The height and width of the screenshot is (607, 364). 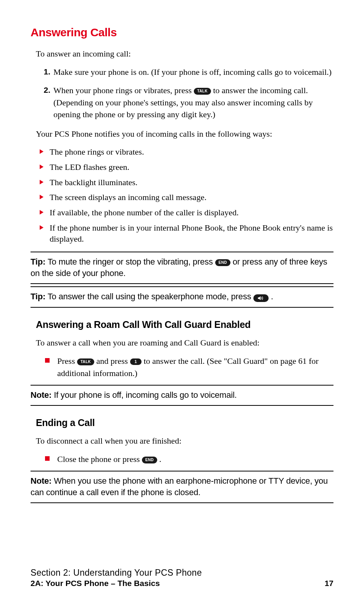 I want to click on step-text: Make sure your phone is on. (If your pho…, so click(x=192, y=72).